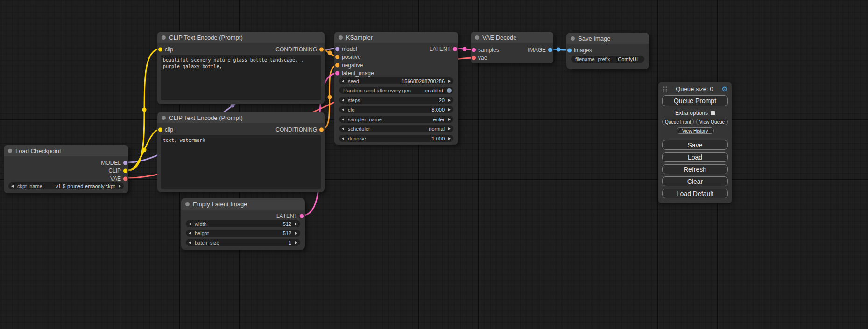 The width and height of the screenshot is (868, 329). What do you see at coordinates (125, 162) in the screenshot?
I see `model-output-port` at bounding box center [125, 162].